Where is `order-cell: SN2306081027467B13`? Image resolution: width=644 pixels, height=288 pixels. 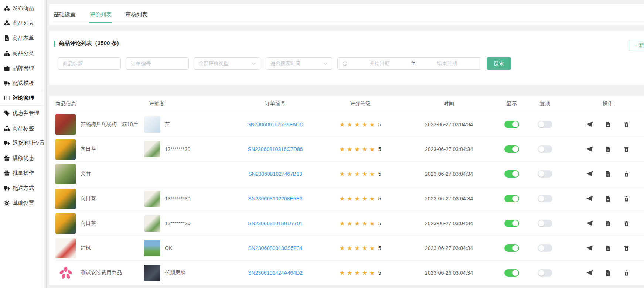
order-cell: SN2306081027467B13 is located at coordinates (275, 174).